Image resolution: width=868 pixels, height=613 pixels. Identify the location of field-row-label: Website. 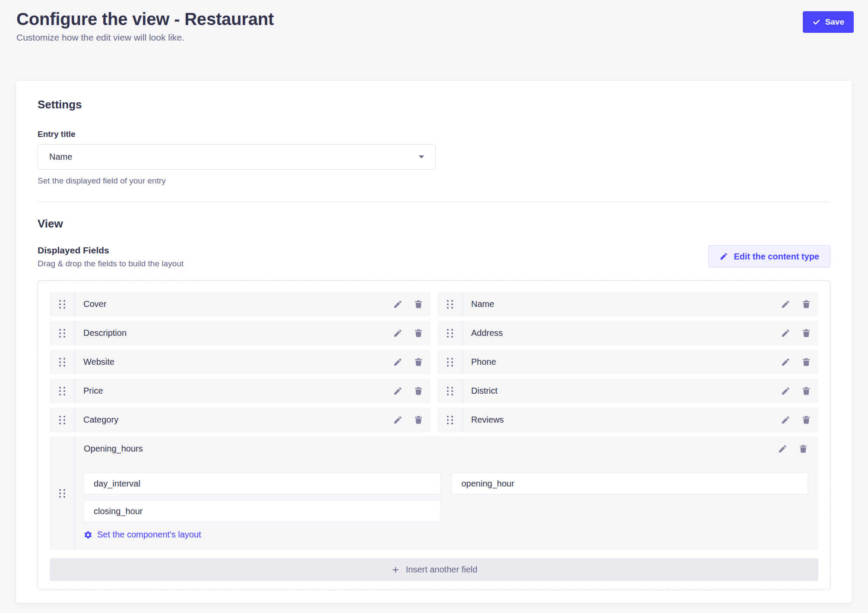
(234, 362).